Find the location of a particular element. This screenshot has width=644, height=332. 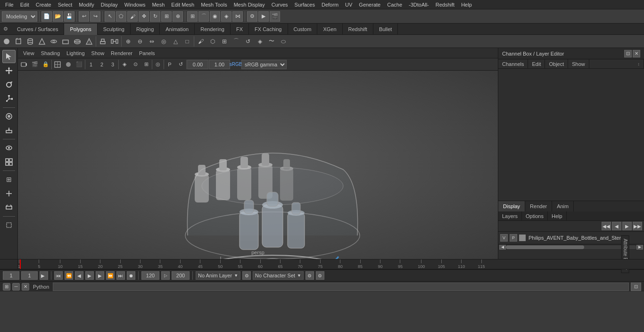

menu-deform: Deform is located at coordinates (330, 5).